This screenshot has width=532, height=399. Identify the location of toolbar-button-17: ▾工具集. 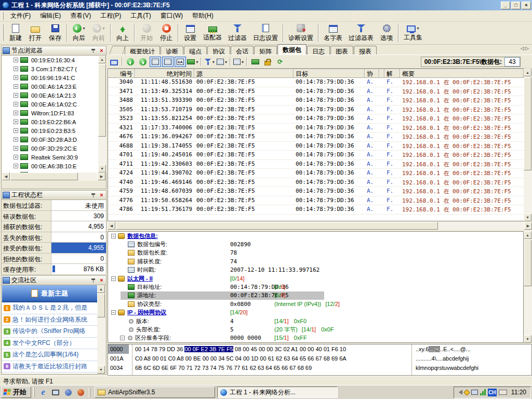
(413, 33).